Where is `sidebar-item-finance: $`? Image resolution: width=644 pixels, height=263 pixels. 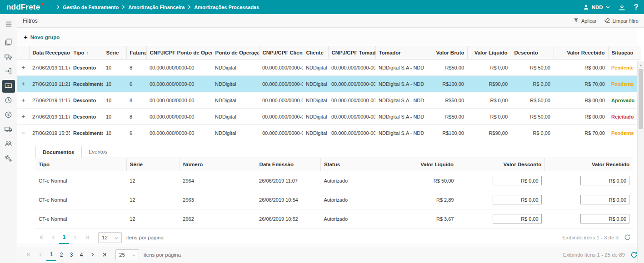 sidebar-item-finance: $ is located at coordinates (9, 115).